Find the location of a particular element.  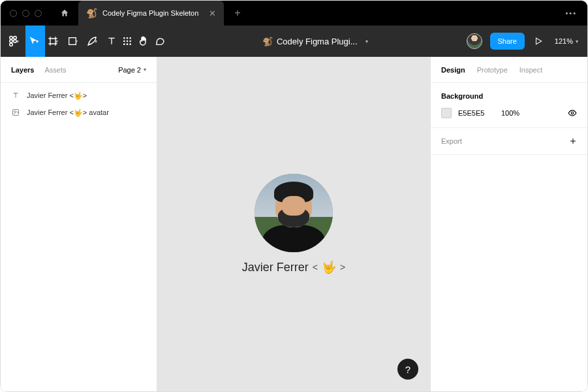

tab-title: Codely Figma Plugin Skeleton is located at coordinates (150, 13).